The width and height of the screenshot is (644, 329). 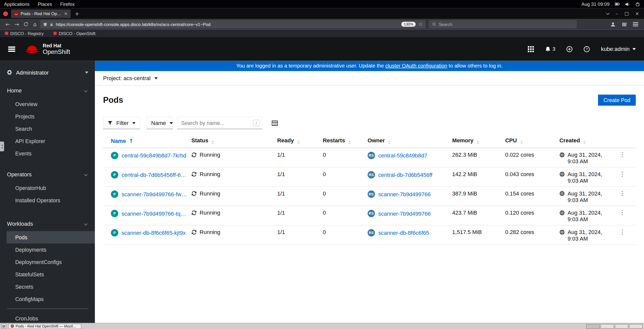 I want to click on battery-icon, so click(x=617, y=4).